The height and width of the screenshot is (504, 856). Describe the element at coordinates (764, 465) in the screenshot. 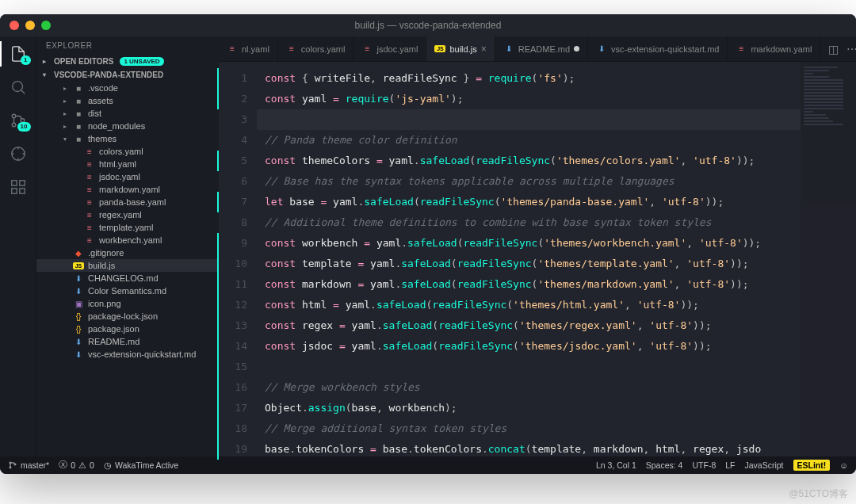

I see `language-mode: JavaScript` at that location.